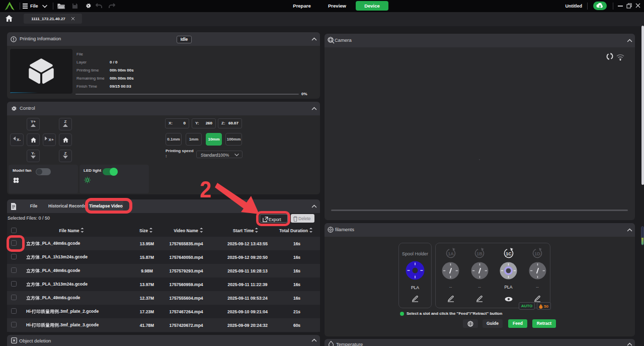 The image size is (644, 346). I want to click on svg-text: 1A, so click(451, 254).